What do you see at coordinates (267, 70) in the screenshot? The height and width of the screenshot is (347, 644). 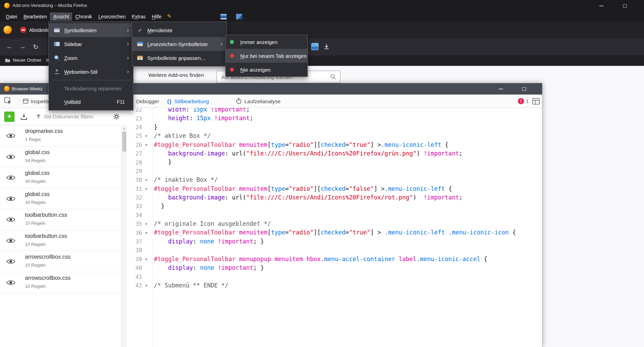 I see `menu-item-nie-anzeigen: Nie anzeigen` at bounding box center [267, 70].